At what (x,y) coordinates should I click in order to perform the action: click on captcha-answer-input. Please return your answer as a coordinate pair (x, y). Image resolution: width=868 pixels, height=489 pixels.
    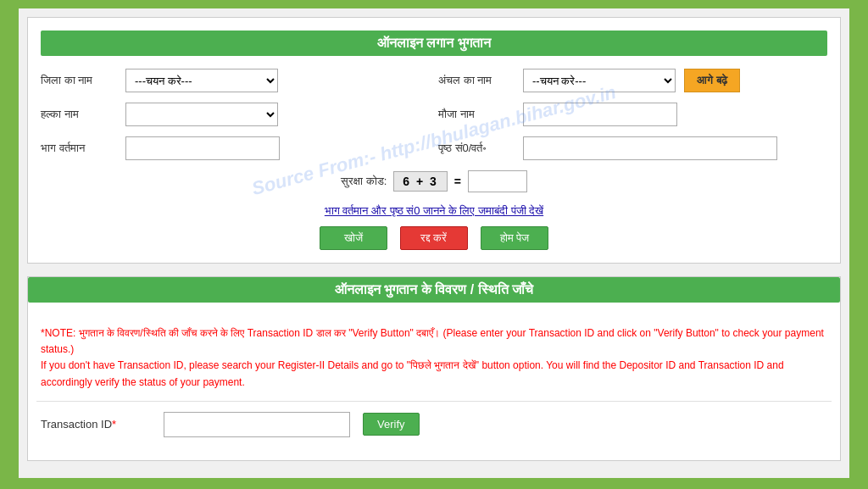
    Looking at the image, I should click on (498, 181).